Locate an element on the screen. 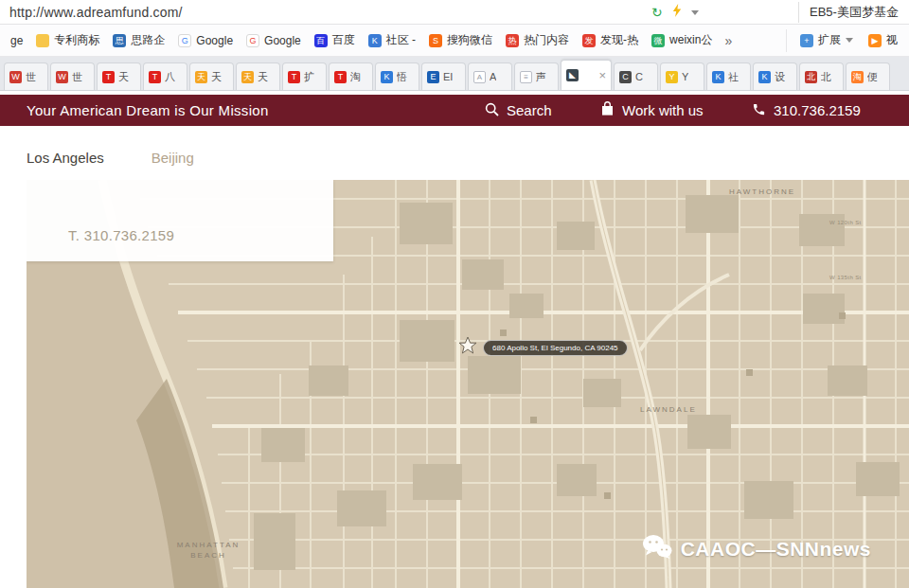 The image size is (909, 588). tab-favicon: C is located at coordinates (625, 78).